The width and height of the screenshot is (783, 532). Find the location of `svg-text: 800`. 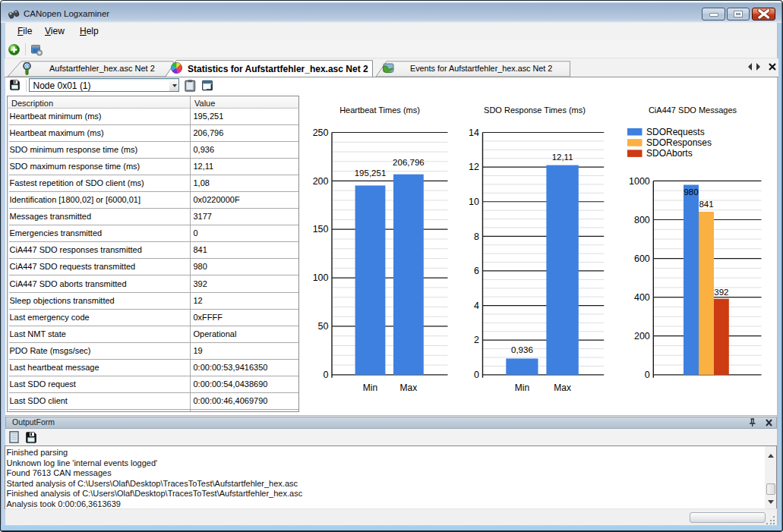

svg-text: 800 is located at coordinates (643, 220).